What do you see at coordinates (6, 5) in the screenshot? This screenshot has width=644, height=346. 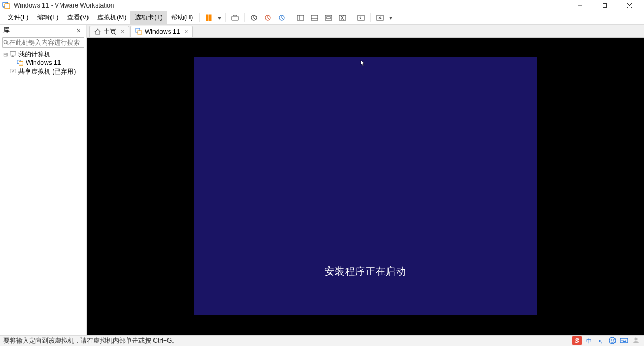 I see `vmware-icon` at bounding box center [6, 5].